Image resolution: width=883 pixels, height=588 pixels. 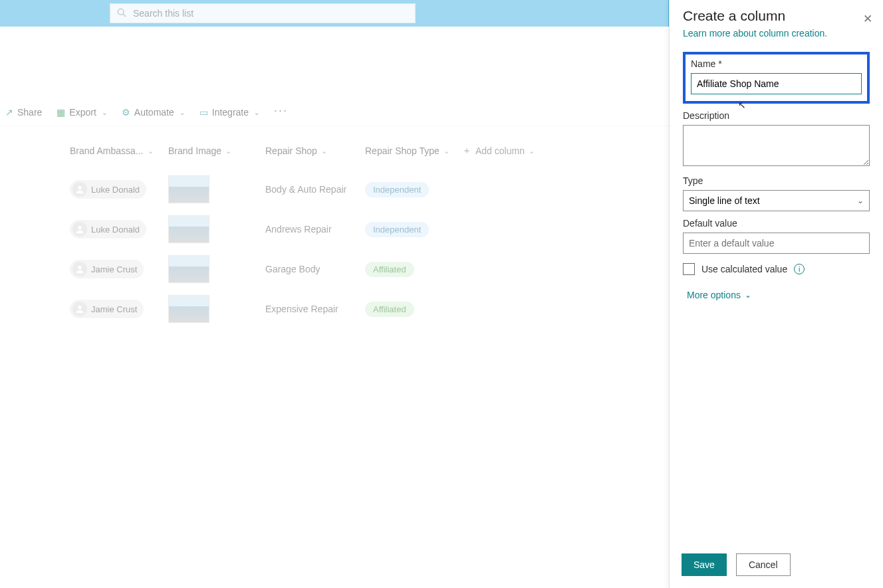 What do you see at coordinates (777, 181) in the screenshot?
I see `type-label: Type` at bounding box center [777, 181].